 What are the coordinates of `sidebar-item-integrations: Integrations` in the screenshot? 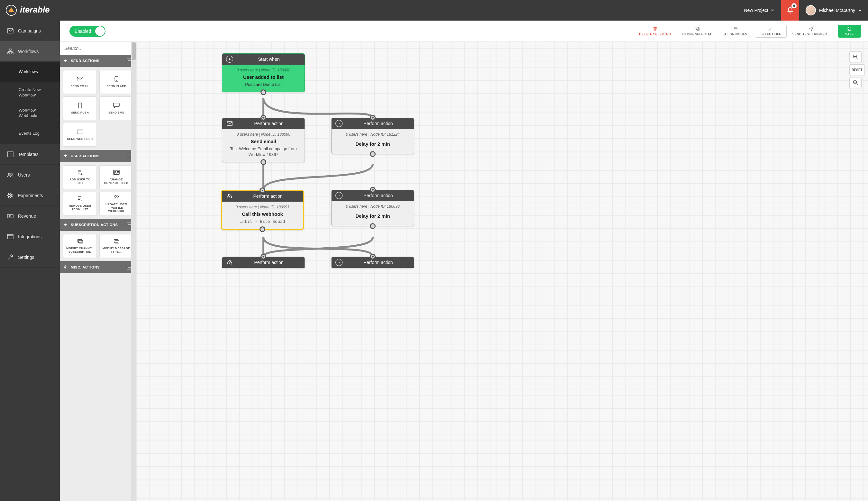 It's located at (30, 237).